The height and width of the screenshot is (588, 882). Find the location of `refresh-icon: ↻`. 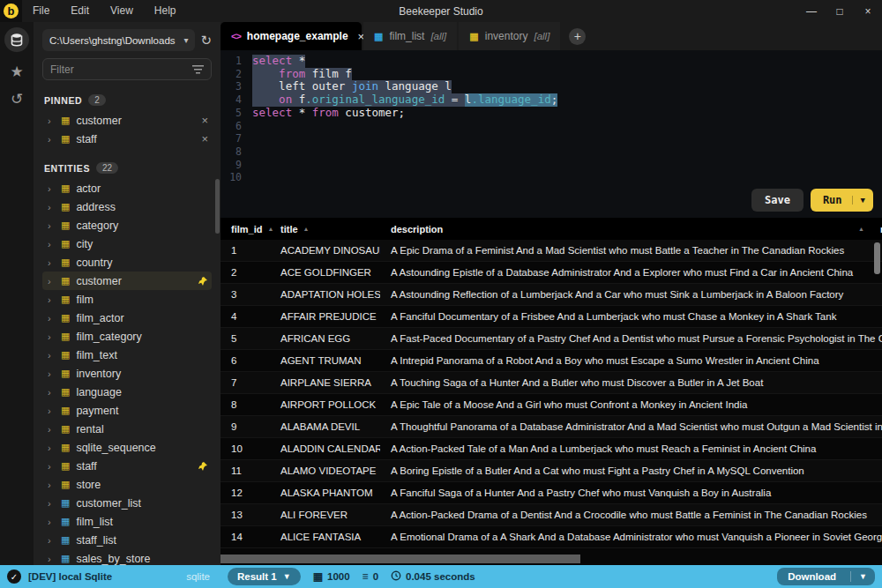

refresh-icon: ↻ is located at coordinates (206, 41).